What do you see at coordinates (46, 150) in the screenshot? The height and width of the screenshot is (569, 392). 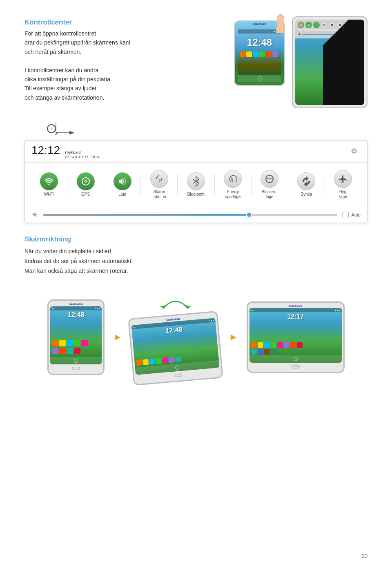 I see `cc-time-display: 12:12` at bounding box center [46, 150].